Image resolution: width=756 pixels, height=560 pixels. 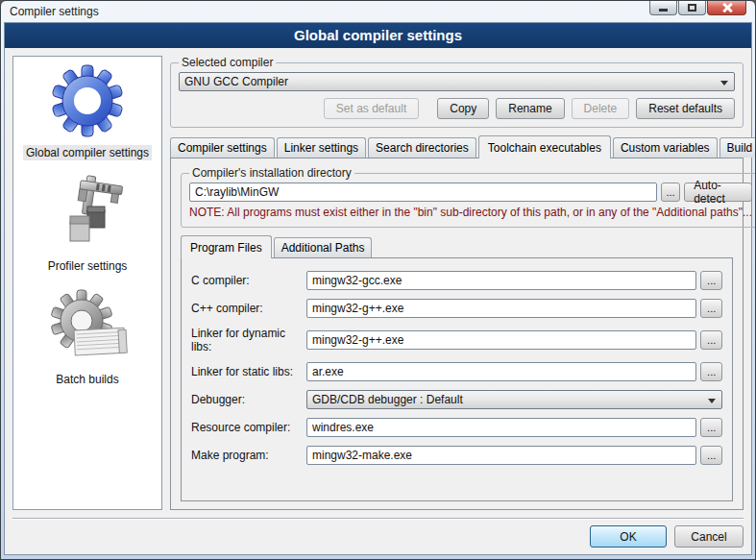 What do you see at coordinates (628, 536) in the screenshot?
I see `ok-button: OK` at bounding box center [628, 536].